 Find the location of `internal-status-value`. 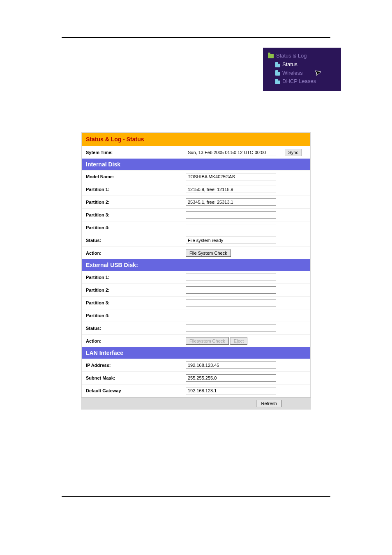

internal-status-value is located at coordinates (231, 240).